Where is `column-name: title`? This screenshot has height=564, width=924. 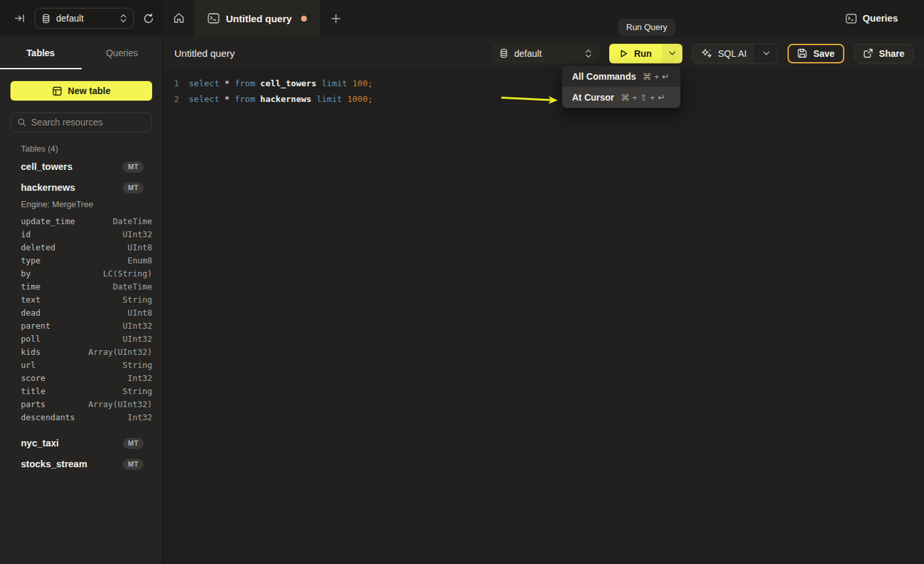 column-name: title is located at coordinates (33, 391).